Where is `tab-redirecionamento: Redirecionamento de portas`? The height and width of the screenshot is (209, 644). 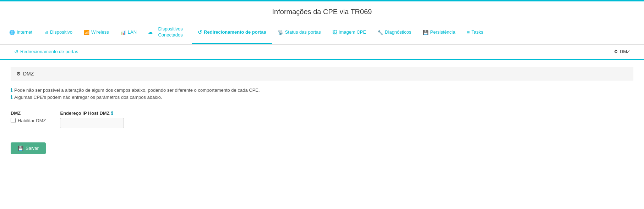
tab-redirecionamento: Redirecionamento de portas is located at coordinates (232, 33).